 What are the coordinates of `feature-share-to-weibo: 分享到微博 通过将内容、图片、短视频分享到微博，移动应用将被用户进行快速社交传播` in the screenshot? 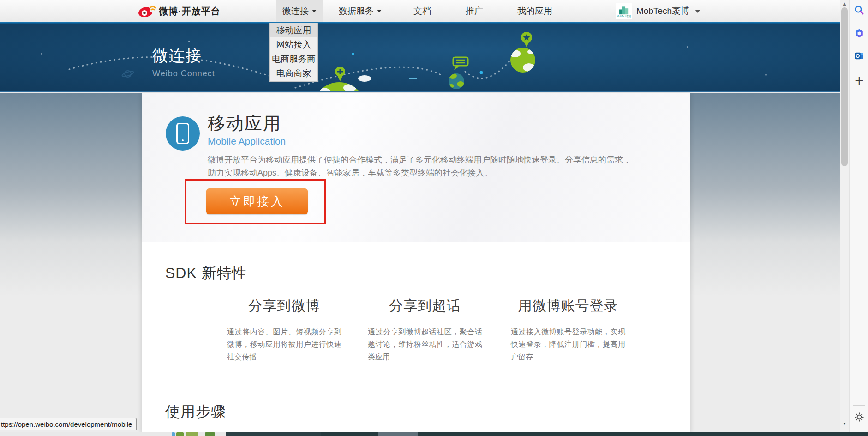 It's located at (284, 330).